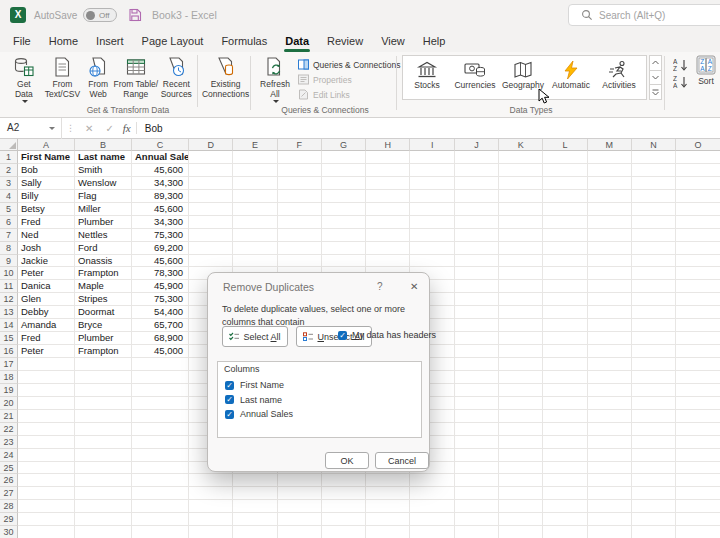  I want to click on cell-K11, so click(521, 286).